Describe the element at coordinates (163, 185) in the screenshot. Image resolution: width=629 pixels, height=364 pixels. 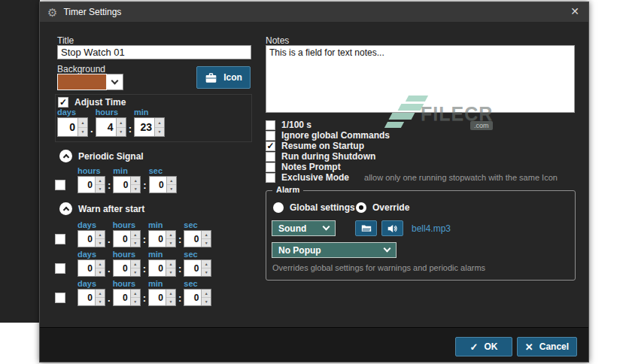
I see `periodic-sec-spinner: 0` at that location.